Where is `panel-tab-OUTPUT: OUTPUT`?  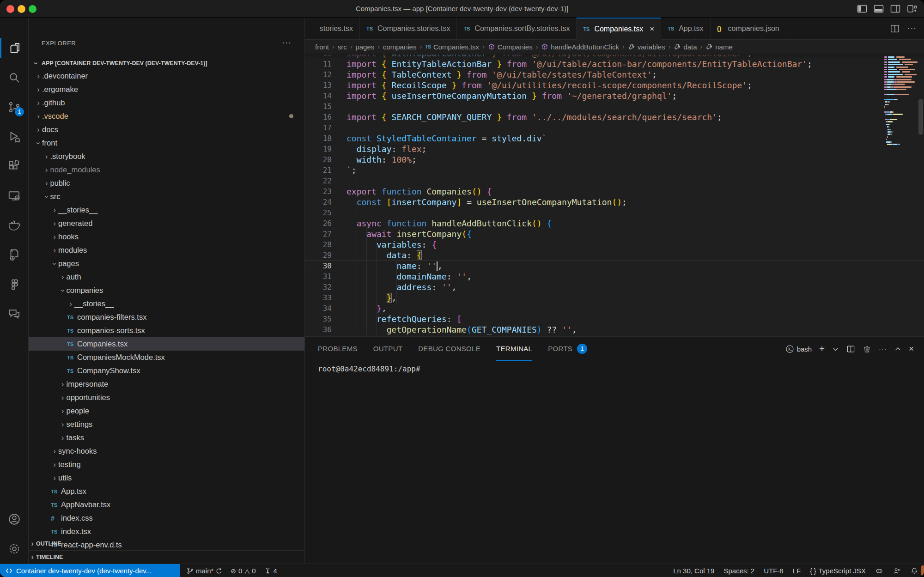 panel-tab-OUTPUT: OUTPUT is located at coordinates (388, 349).